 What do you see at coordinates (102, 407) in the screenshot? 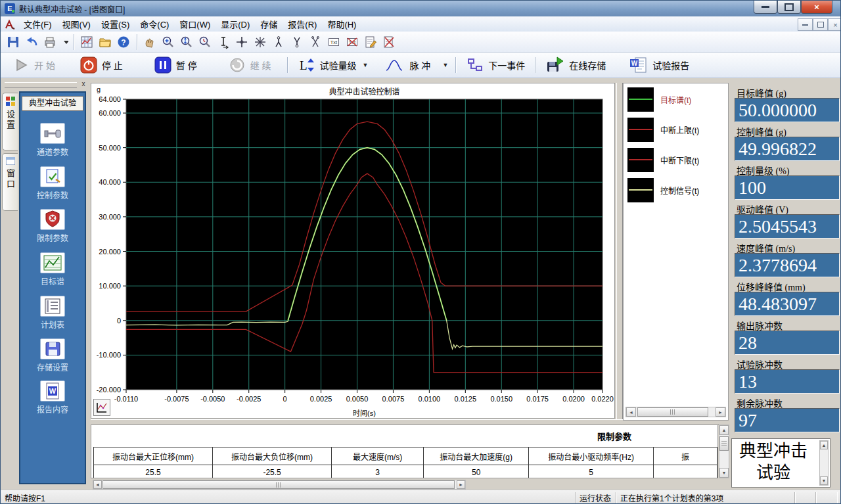
I see `mini-spectrum-icon` at bounding box center [102, 407].